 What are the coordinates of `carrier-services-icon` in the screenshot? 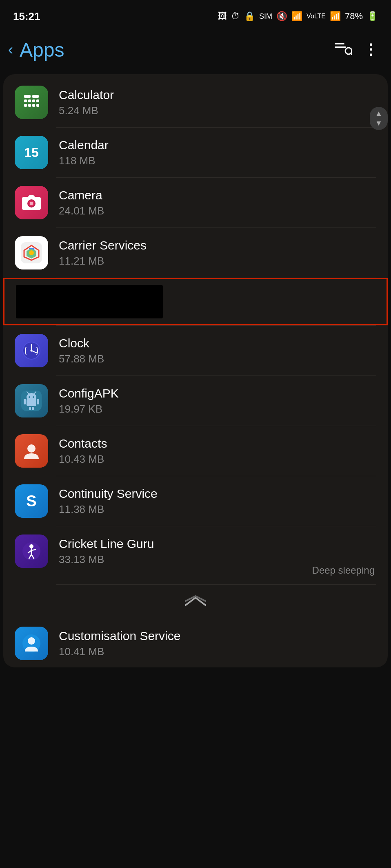 It's located at (31, 253).